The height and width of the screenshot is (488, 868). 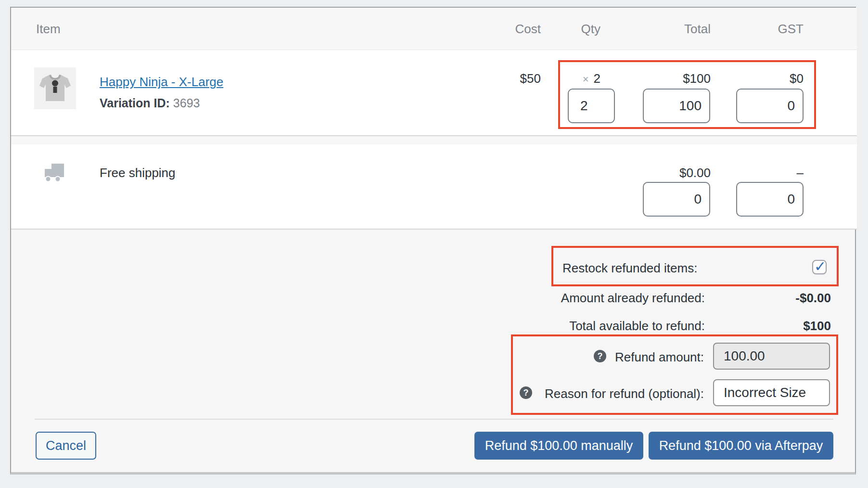 What do you see at coordinates (820, 267) in the screenshot?
I see `checkmark-icon: ✓` at bounding box center [820, 267].